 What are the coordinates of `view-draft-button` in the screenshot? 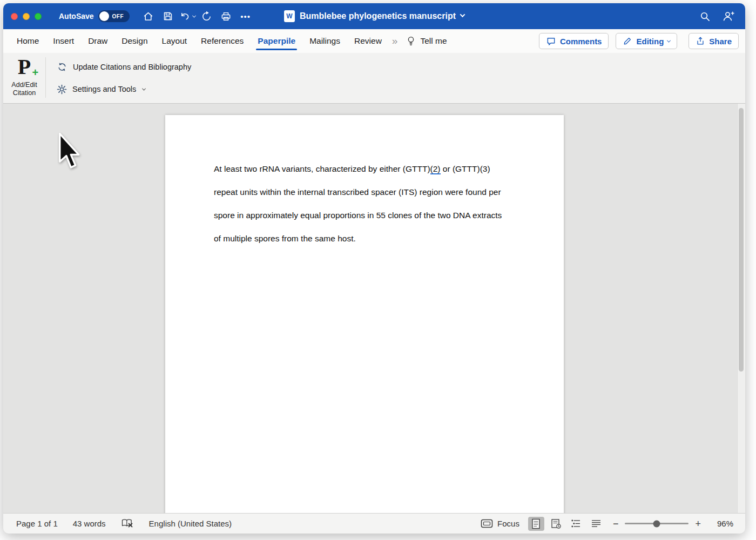 It's located at (596, 524).